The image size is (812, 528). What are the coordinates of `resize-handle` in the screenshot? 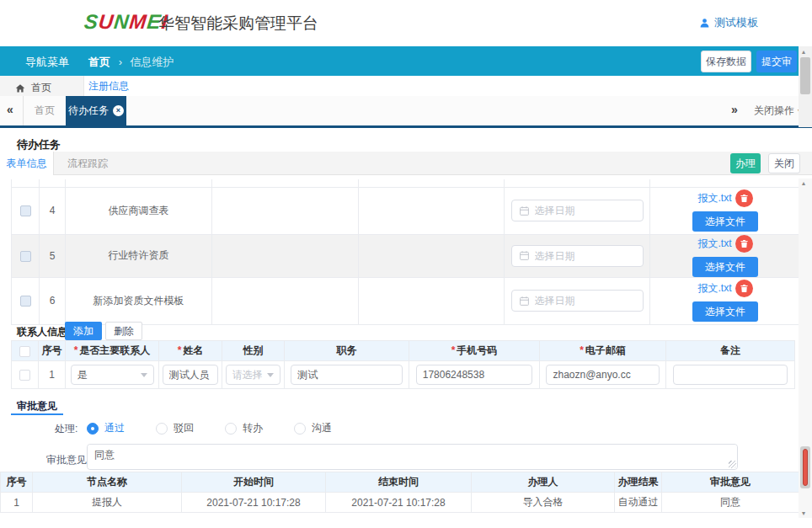 It's located at (733, 465).